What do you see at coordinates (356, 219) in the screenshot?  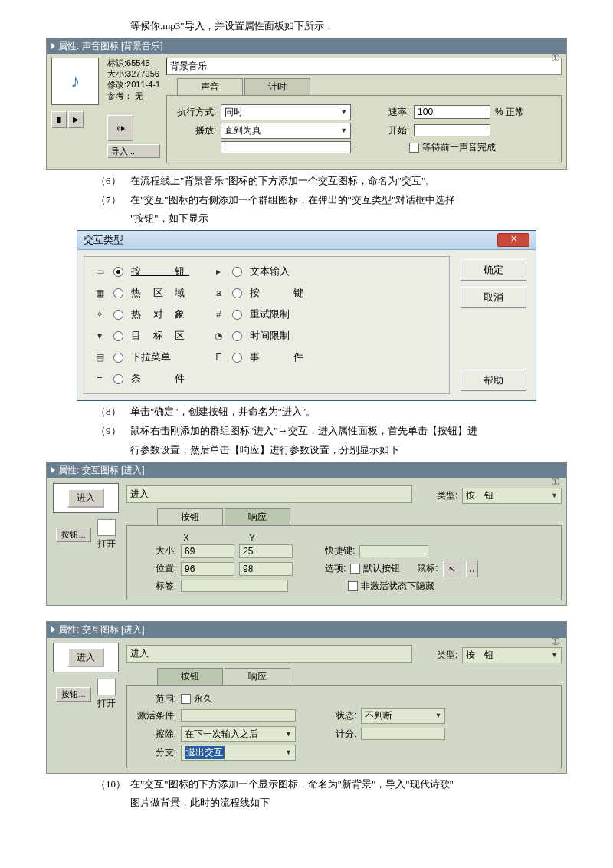 I see `step-7b: "按钮"，如下显示` at bounding box center [356, 219].